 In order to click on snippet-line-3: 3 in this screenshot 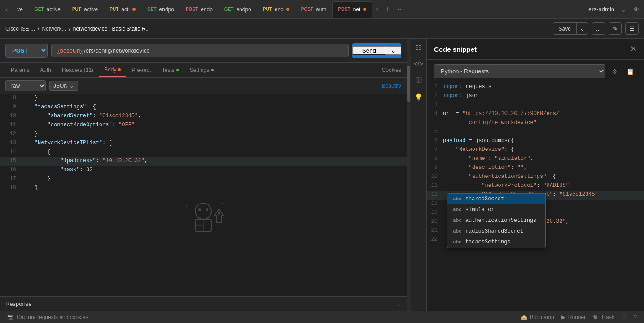, I will do `click(535, 106)`.